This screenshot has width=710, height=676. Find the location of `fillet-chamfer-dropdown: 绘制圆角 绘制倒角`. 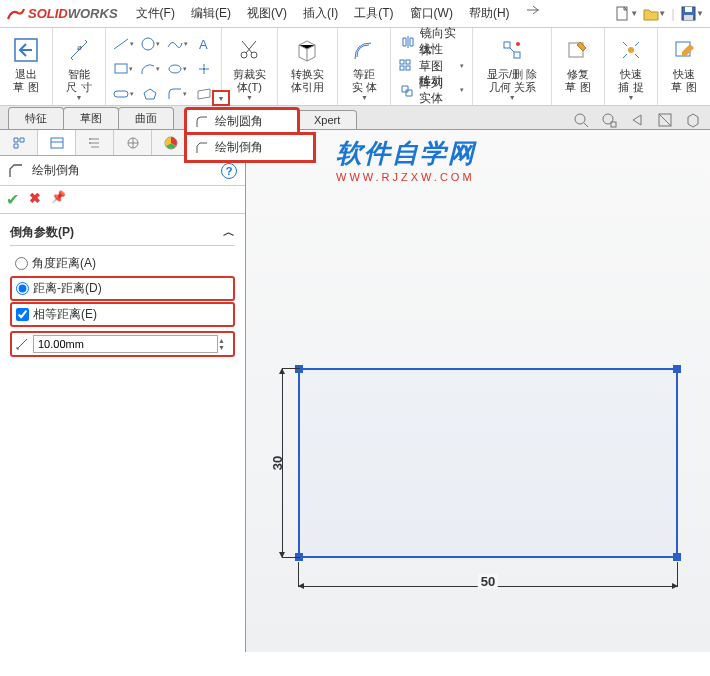

fillet-chamfer-dropdown: 绘制圆角 绘制倒角 is located at coordinates (242, 122).